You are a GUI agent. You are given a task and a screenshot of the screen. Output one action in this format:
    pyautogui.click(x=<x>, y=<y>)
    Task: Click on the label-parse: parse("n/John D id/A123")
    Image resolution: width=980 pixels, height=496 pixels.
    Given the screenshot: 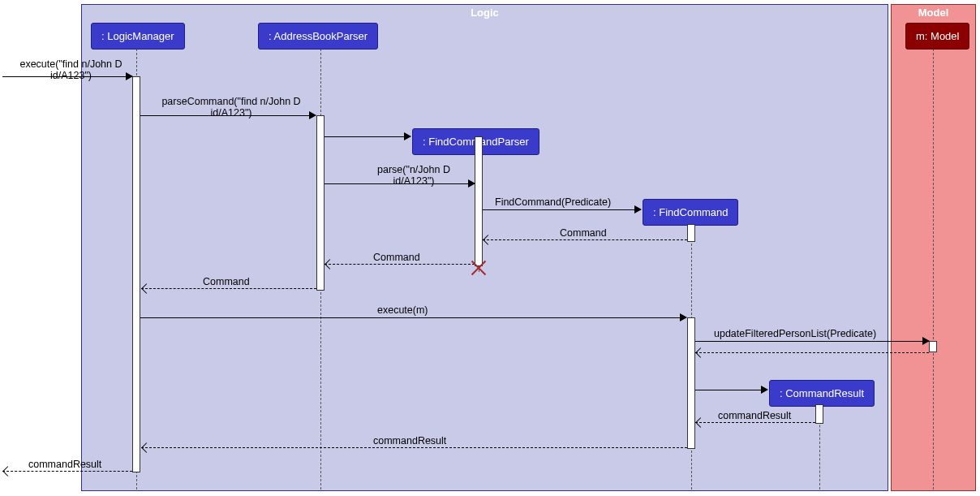 What is the action you would take?
    pyautogui.click(x=414, y=175)
    